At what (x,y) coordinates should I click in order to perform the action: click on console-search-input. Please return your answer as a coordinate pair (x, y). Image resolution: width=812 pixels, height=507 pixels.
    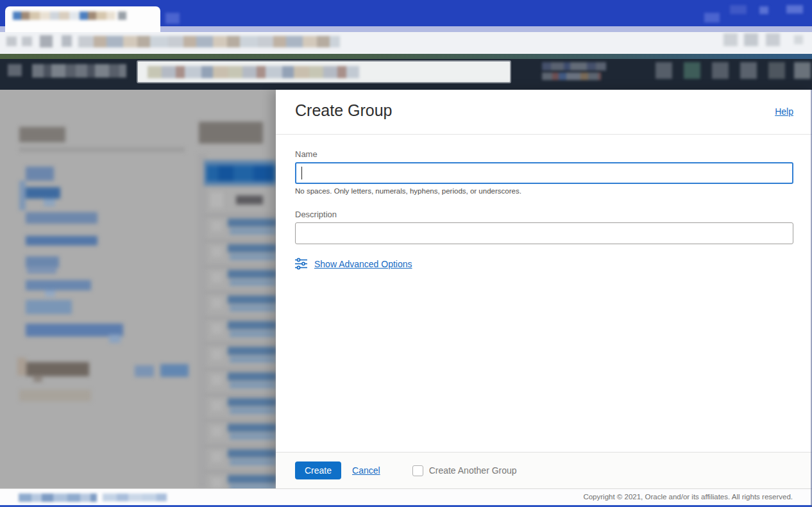
    Looking at the image, I should click on (324, 72).